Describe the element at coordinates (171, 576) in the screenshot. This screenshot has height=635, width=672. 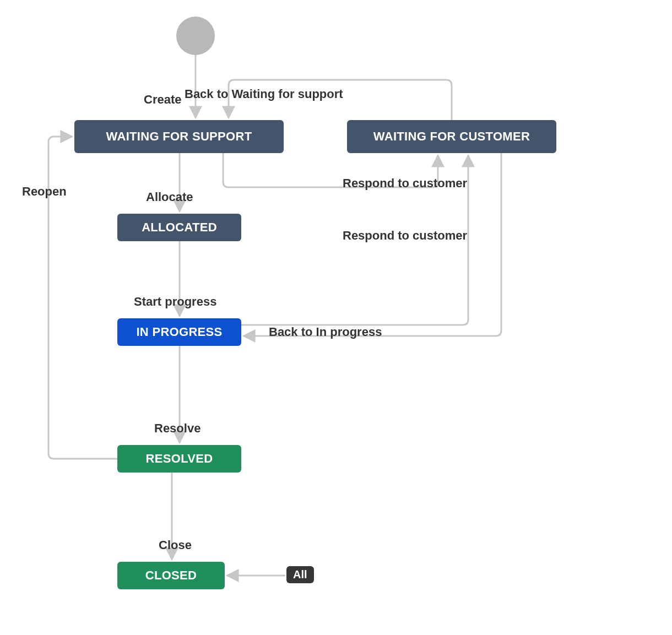
I see `state-closed: CLOSED` at that location.